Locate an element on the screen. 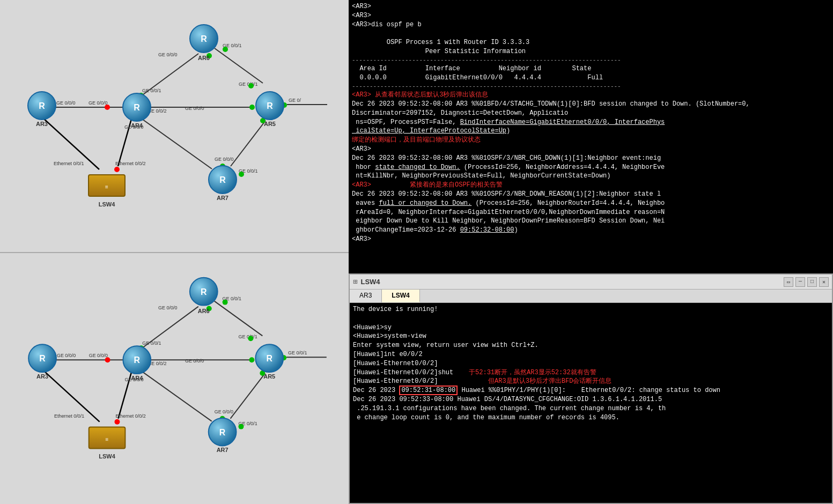 Image resolution: width=833 pixels, height=504 pixels. lsw4-titlebar: ⊞ LSW4 ▭ ─ □ ✕ is located at coordinates (591, 282).